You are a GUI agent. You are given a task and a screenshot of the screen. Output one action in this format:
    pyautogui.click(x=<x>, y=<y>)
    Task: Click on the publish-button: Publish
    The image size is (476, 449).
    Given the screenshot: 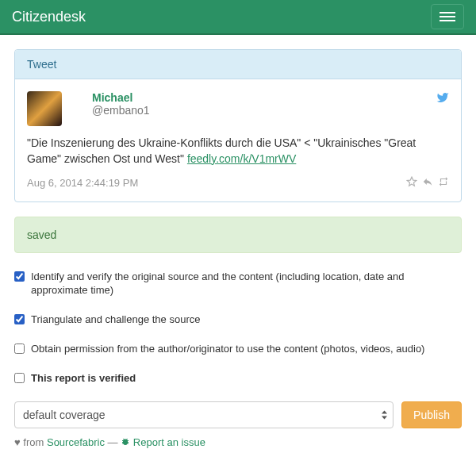 What is the action you would take?
    pyautogui.click(x=432, y=415)
    